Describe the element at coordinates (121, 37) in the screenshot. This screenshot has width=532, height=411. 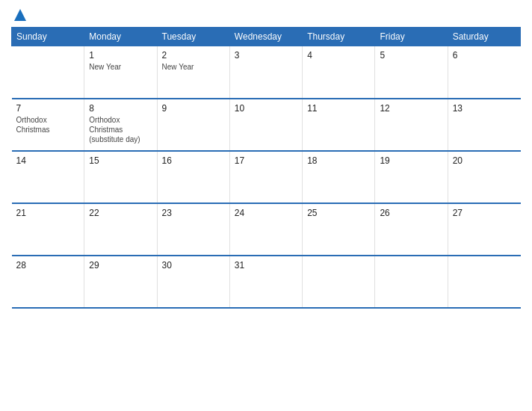
I see `weekday-header-monday: Monday` at that location.